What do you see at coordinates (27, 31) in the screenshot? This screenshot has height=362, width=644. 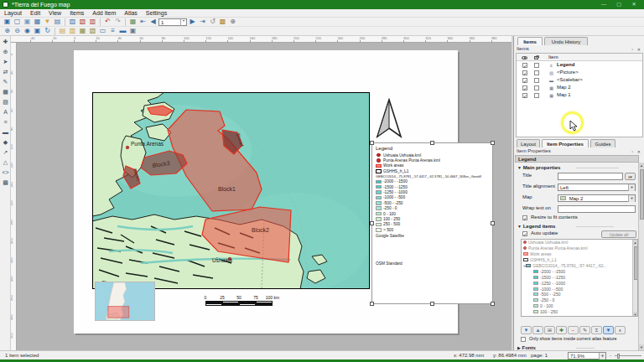 I see `zoom-actual-icon: ◉` at bounding box center [27, 31].